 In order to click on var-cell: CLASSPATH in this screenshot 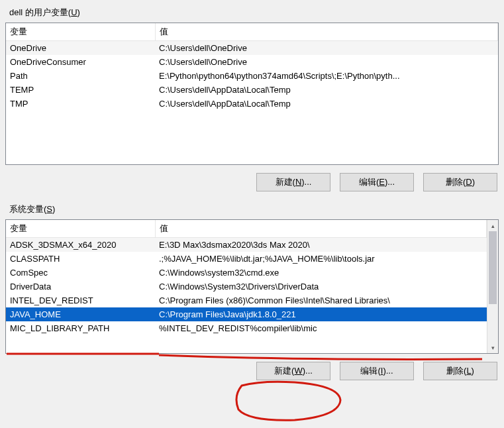, I will do `click(81, 258)`.